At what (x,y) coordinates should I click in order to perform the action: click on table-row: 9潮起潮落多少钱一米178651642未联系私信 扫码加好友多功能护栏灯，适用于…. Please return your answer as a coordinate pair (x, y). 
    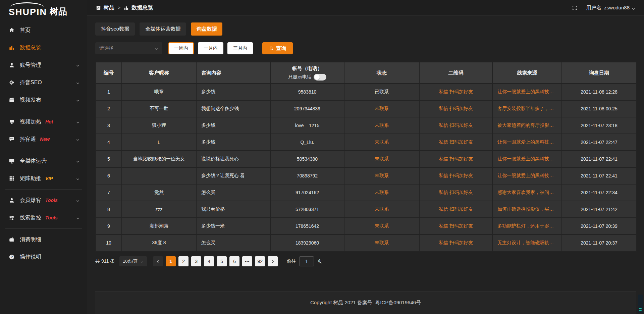
    Looking at the image, I should click on (366, 226).